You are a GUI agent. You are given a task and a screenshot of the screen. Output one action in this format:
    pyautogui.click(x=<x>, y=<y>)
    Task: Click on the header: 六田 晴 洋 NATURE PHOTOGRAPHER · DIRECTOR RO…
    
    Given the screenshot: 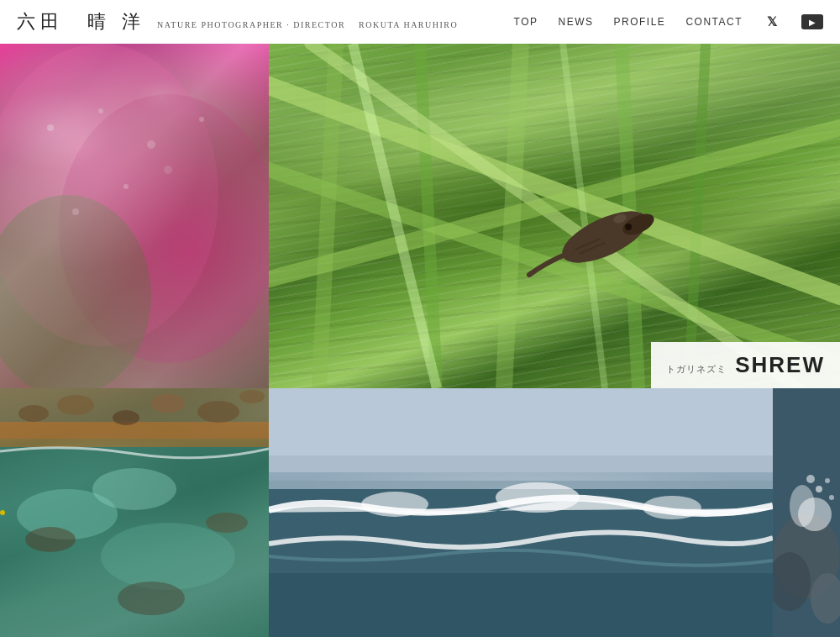 What is the action you would take?
    pyautogui.click(x=420, y=22)
    